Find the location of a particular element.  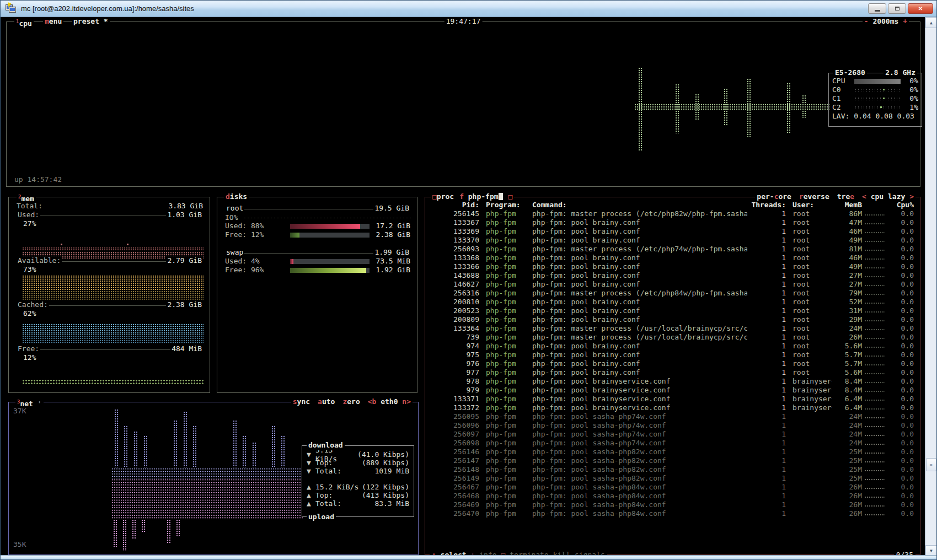

down-arrow-icon: ▼ is located at coordinates (311, 471).